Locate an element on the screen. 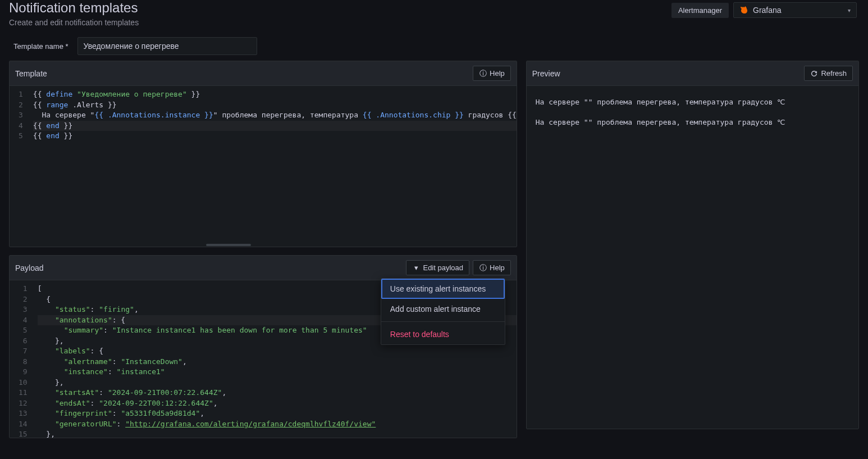  refresh-button: Refresh is located at coordinates (829, 73).